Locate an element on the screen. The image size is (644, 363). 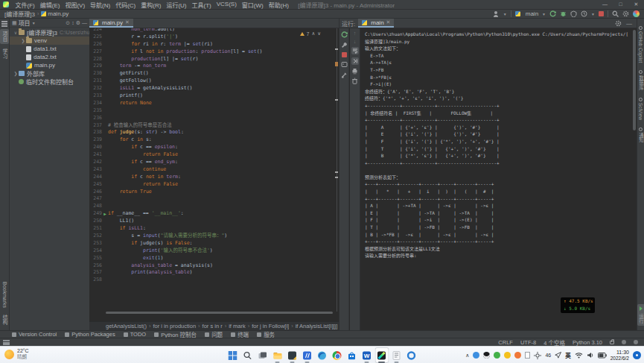
chrome-button is located at coordinates (337, 355).